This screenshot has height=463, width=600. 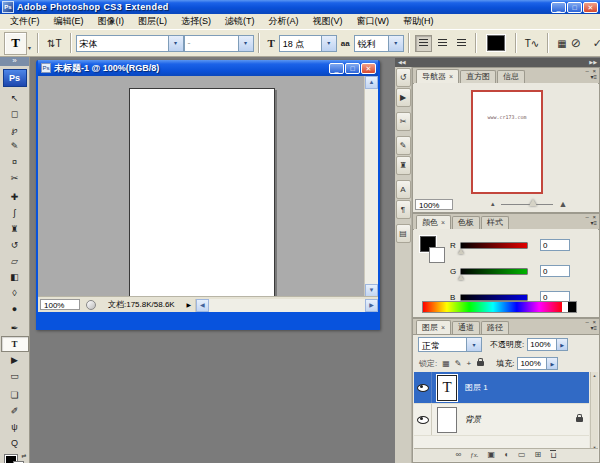 I want to click on tool-notes: ❏, so click(x=15, y=395).